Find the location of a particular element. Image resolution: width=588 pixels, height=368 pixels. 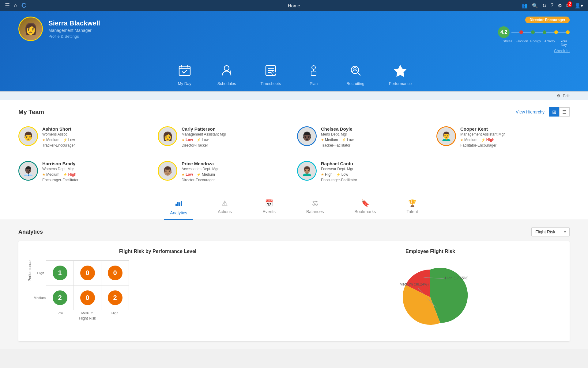

timesheets-icon is located at coordinates (271, 71).